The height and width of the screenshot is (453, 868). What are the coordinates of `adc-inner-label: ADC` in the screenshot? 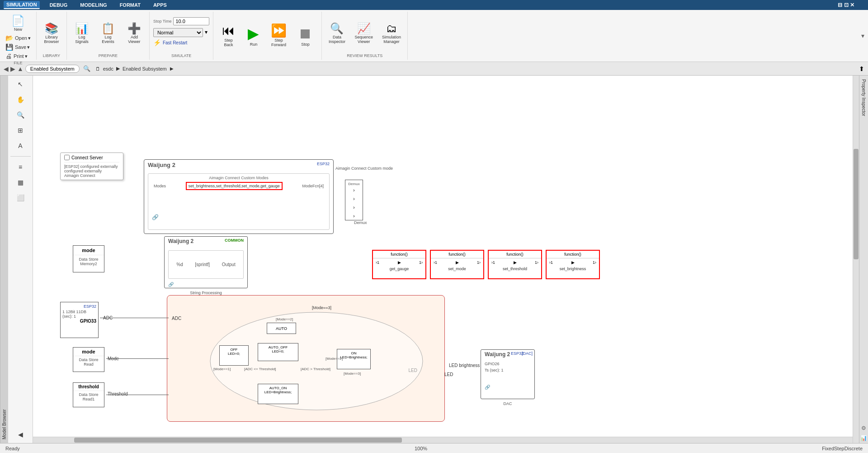 It's located at (176, 319).